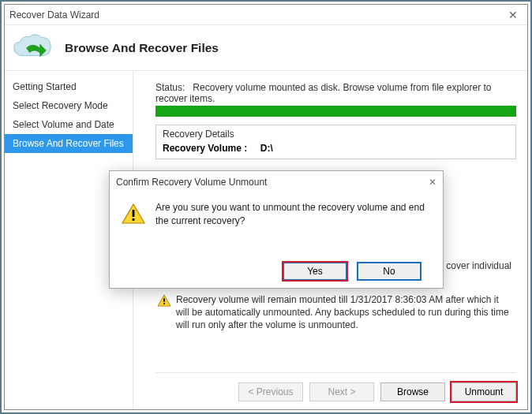 The height and width of the screenshot is (414, 532). What do you see at coordinates (413, 392) in the screenshot?
I see `browse-button: Browse` at bounding box center [413, 392].